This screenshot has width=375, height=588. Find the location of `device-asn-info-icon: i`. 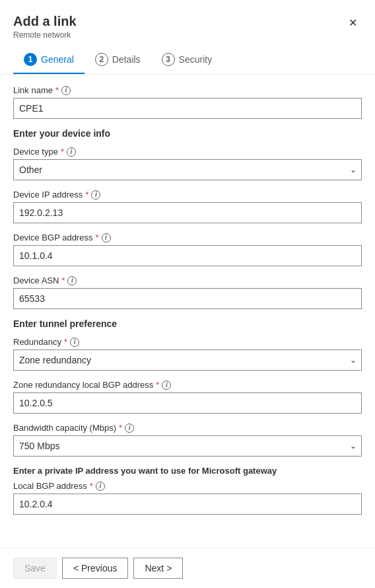

device-asn-info-icon: i is located at coordinates (72, 281).